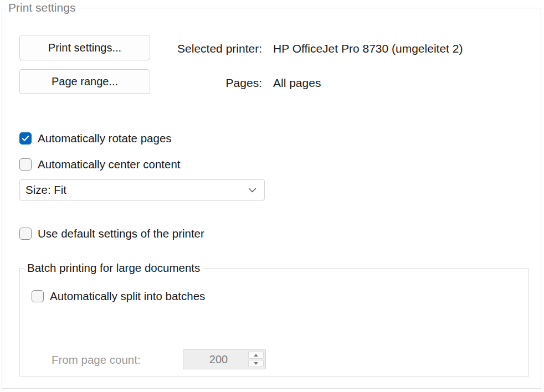 This screenshot has width=544, height=392. I want to click on chevron-down-icon, so click(253, 190).